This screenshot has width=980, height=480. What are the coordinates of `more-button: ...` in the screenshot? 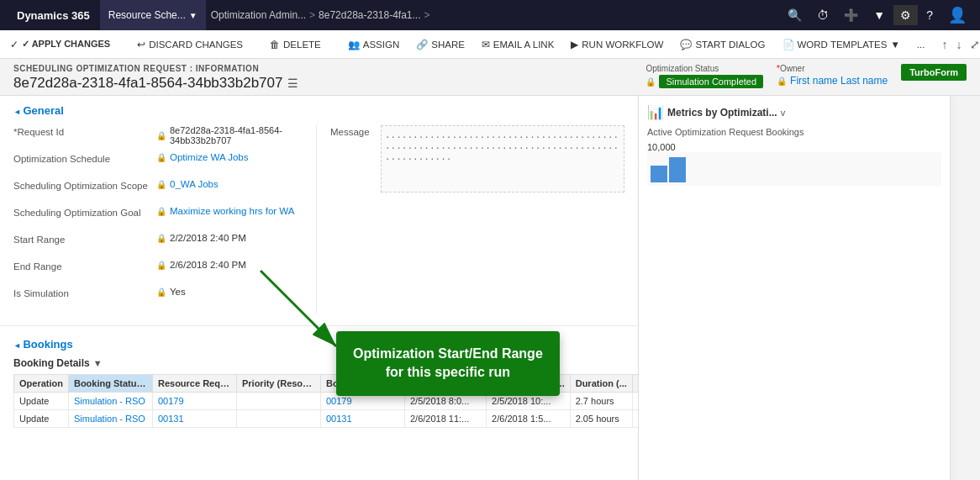 It's located at (921, 45).